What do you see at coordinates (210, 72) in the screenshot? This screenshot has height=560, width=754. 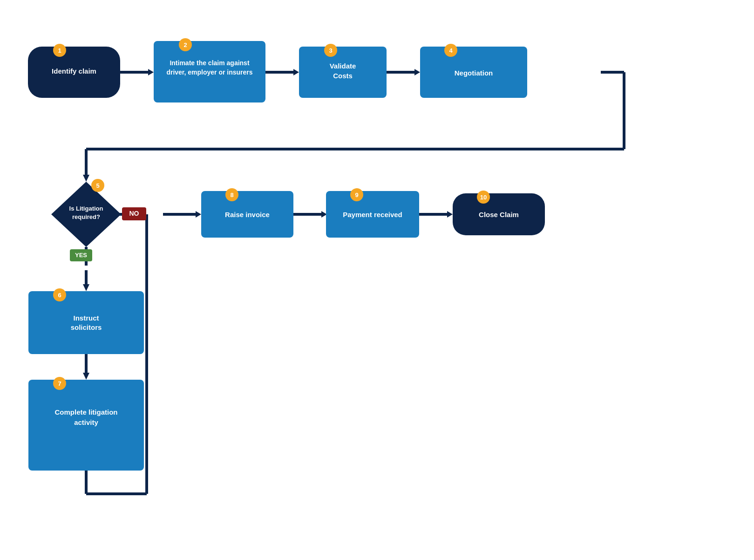 I see `node-label-2b: driver, employer or insurers` at bounding box center [210, 72].